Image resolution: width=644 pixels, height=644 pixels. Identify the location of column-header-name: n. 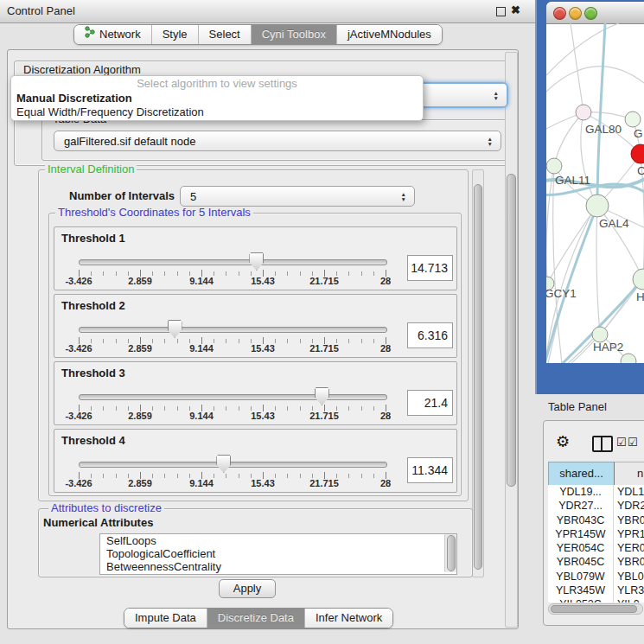
(629, 474).